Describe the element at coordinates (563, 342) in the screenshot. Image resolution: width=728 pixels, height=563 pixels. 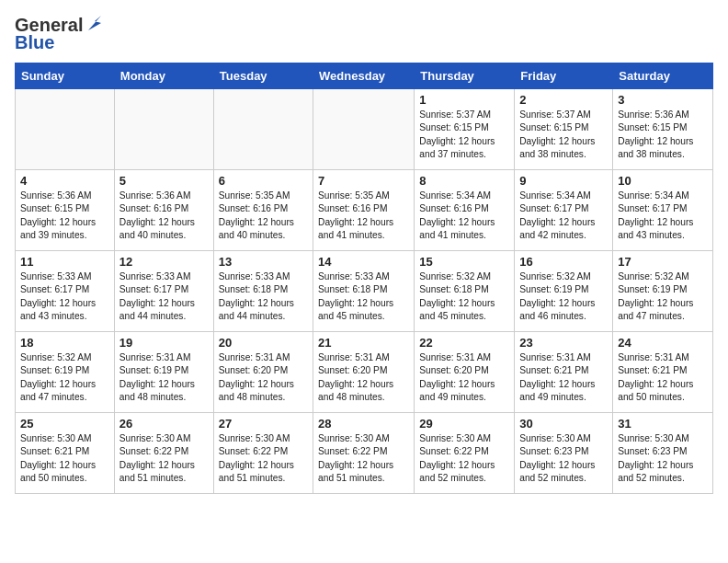
I see `day-number: 23` at that location.